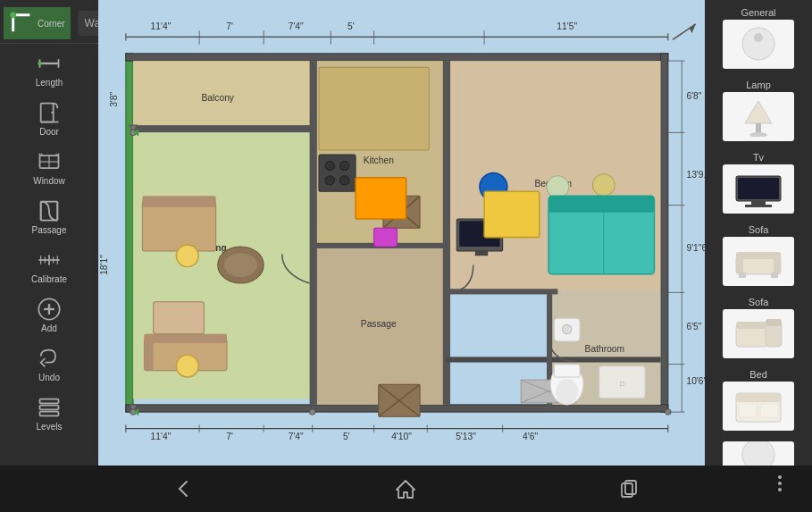 Image resolution: width=812 pixels, height=512 pixels. What do you see at coordinates (49, 232) in the screenshot?
I see `left-sidebar: Corner Wall 18'1" Length Door` at bounding box center [49, 232].